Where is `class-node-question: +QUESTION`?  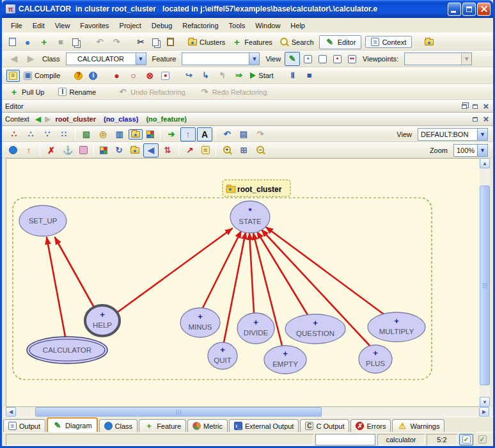 class-node-question: +QUESTION is located at coordinates (315, 329).